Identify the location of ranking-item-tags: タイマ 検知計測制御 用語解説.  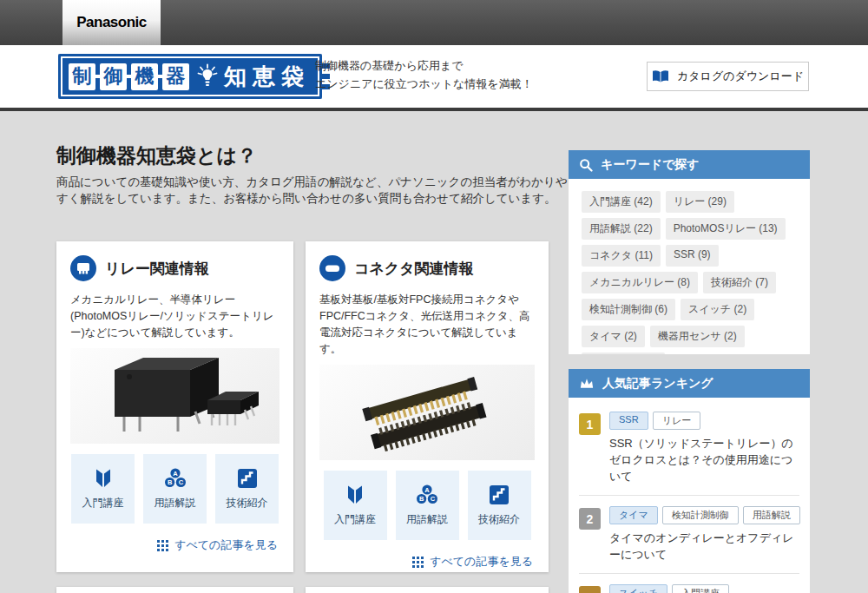
(705, 516).